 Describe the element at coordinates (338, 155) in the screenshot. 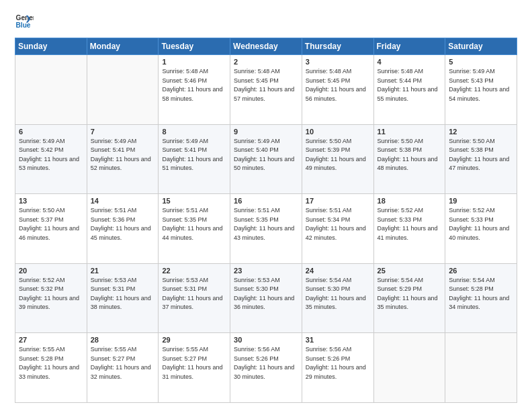

I see `day-info: Sunrise: 5:50 AMSunset: 5:39 PMDaylight:…` at that location.